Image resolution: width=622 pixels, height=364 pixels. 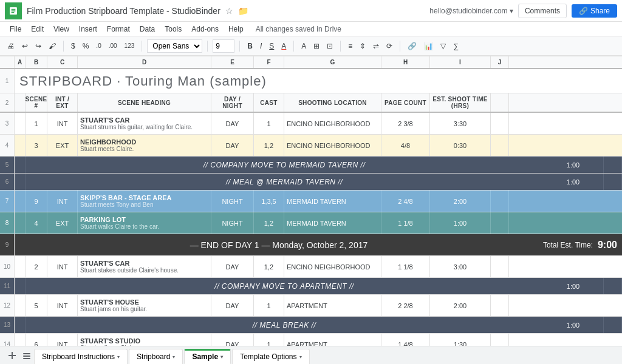 What do you see at coordinates (52, 46) in the screenshot?
I see `paintformat-button: 🖌` at bounding box center [52, 46].